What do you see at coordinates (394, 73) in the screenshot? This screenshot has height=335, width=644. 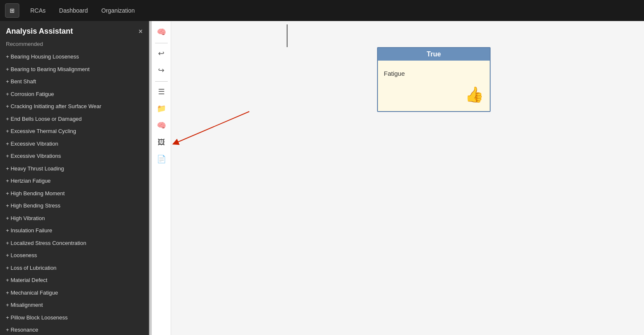 I see `fatigue-node-body-label: Fatigue` at bounding box center [394, 73].